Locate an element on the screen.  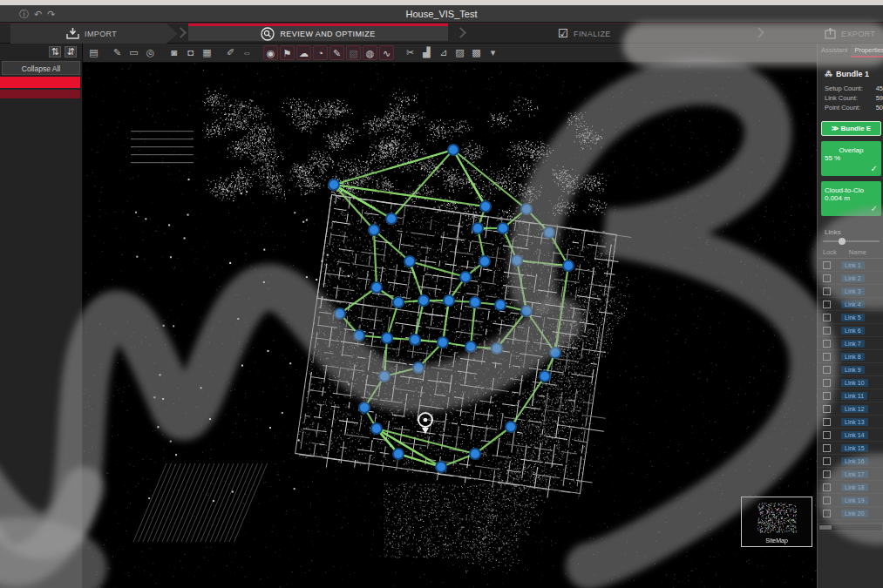
link-row: Link 19 is located at coordinates (851, 500).